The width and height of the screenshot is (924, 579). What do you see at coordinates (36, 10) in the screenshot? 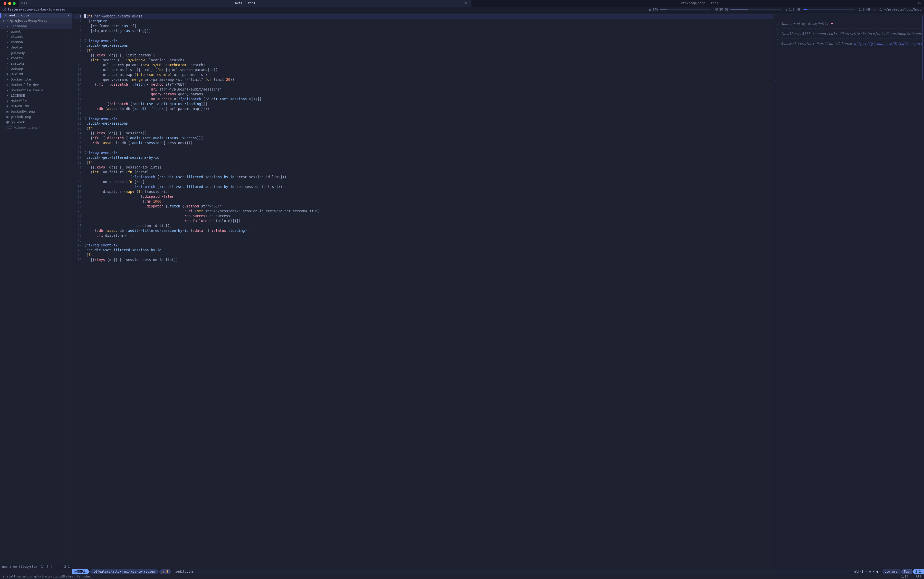
I see `git-branch-name: feature/allow-api-key-to-review` at bounding box center [36, 10].